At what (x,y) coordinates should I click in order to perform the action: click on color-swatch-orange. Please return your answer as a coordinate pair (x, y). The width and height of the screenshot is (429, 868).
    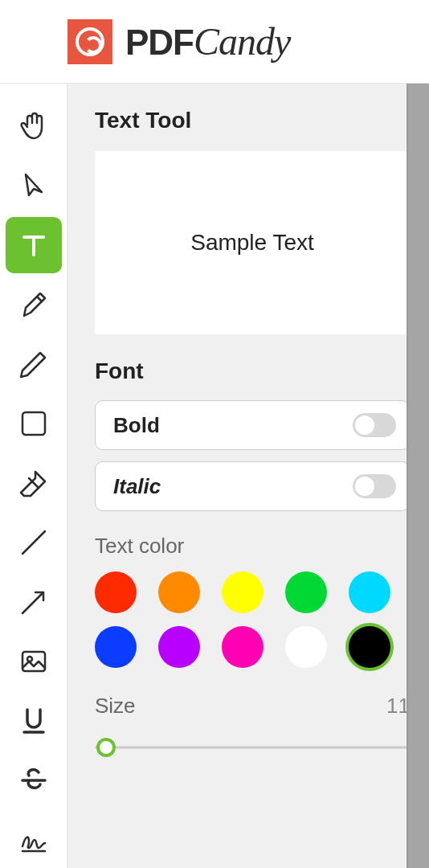
    Looking at the image, I should click on (179, 592).